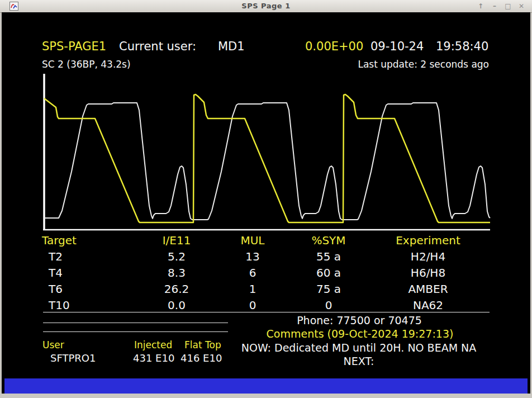 The image size is (532, 398). I want to click on divider-full, so click(266, 312).